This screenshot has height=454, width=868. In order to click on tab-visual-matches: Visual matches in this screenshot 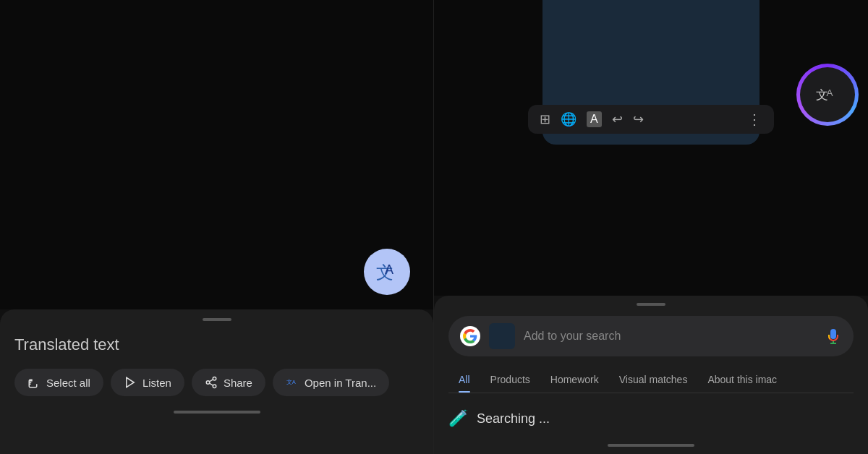, I will do `click(654, 380)`.